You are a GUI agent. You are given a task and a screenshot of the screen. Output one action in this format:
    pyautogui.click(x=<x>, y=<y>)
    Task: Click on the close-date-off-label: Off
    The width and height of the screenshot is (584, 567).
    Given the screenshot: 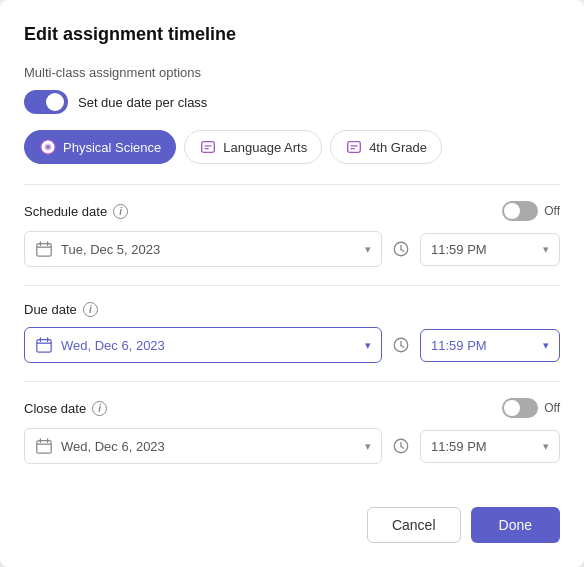 What is the action you would take?
    pyautogui.click(x=552, y=408)
    